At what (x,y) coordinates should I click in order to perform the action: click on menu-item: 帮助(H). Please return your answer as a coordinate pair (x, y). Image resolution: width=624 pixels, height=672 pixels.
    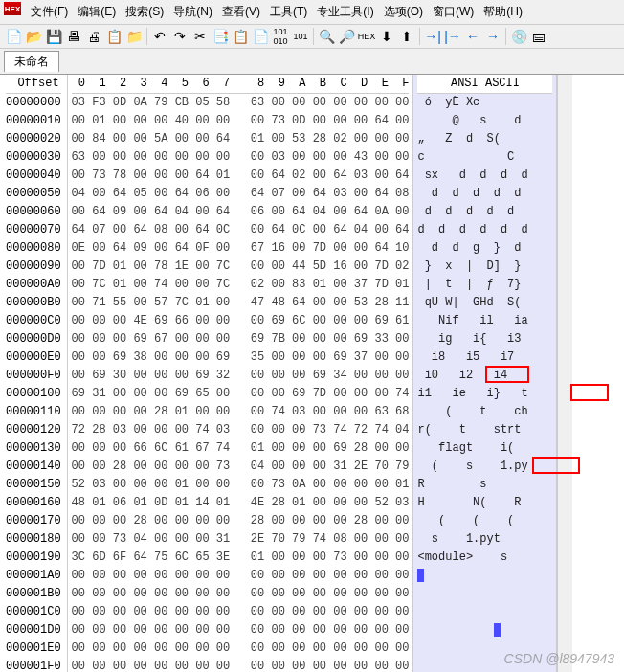
    Looking at the image, I should click on (503, 11).